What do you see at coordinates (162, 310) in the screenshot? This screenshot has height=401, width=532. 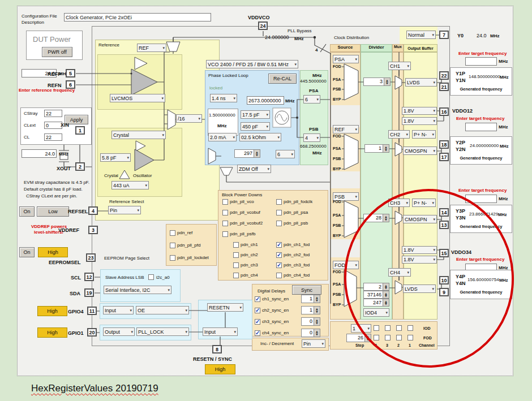 I see `gpio4-function-dropdown: OE▾` at bounding box center [162, 310].